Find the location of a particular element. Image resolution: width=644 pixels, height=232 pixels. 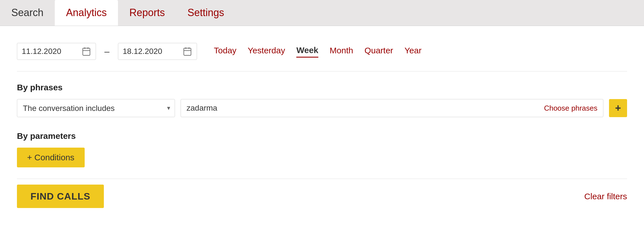

tab-search-label: Search is located at coordinates (27, 13).